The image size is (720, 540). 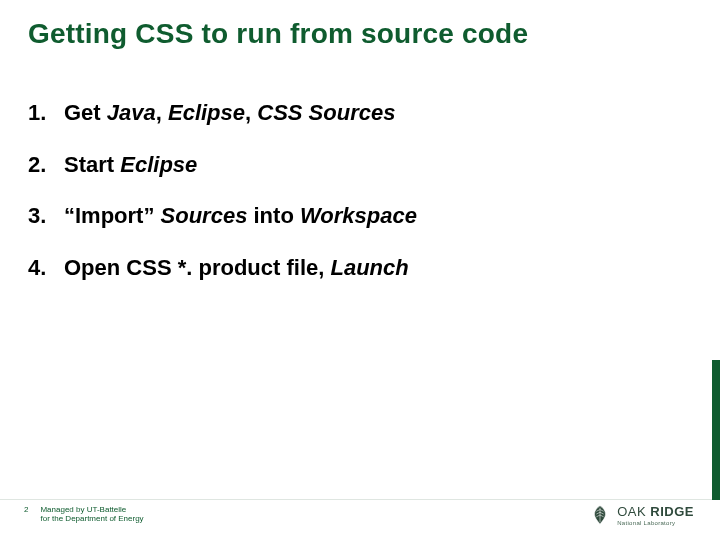 I want to click on step-text: into, so click(x=274, y=216).